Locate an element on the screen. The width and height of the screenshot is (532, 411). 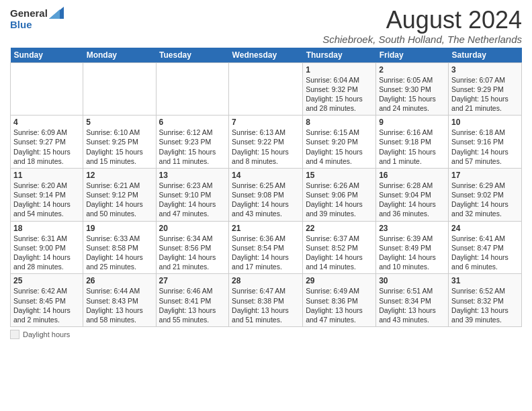
page-header: General Blue August 2024 Schiebroek, Sou… is located at coordinates (266, 26).